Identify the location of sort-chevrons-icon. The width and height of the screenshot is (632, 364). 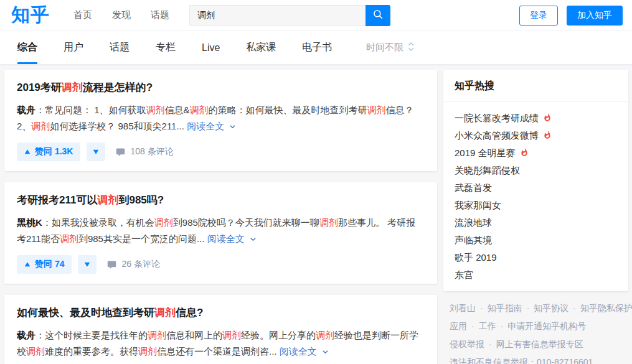
(411, 47).